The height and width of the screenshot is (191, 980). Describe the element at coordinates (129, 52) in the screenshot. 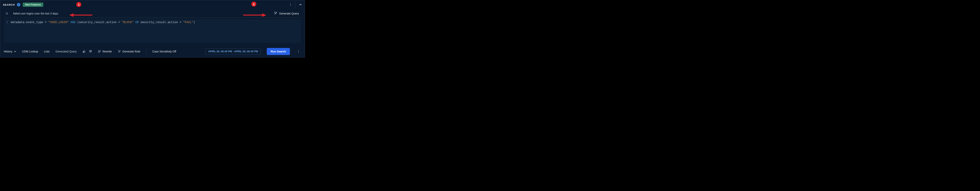

I see `generate-rule-button: Generate Rule` at that location.